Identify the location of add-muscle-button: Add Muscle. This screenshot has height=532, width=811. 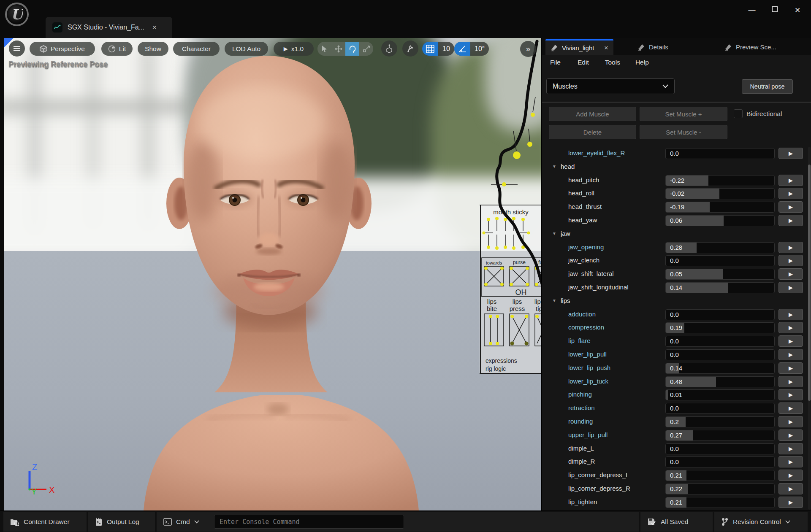
(593, 114).